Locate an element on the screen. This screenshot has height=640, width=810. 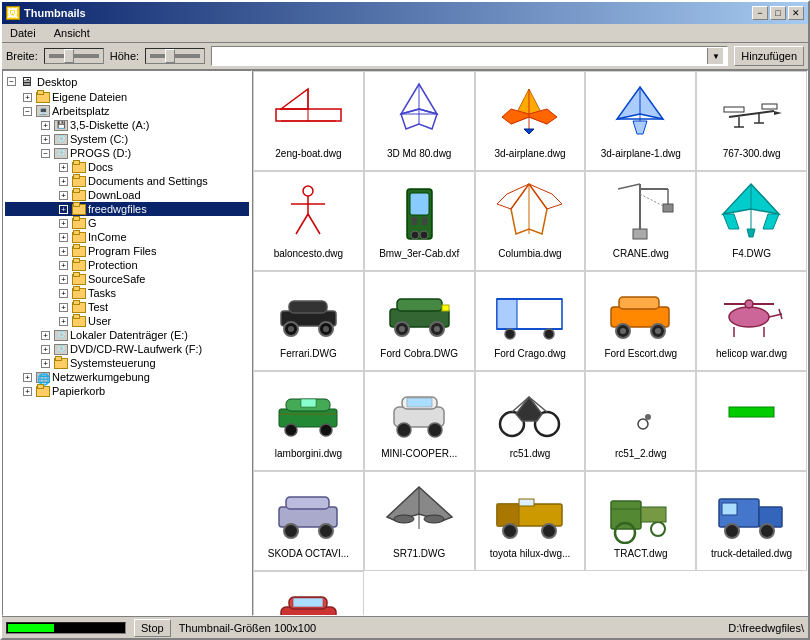
thumb-ford-escort: Ford Escort.dwg is located at coordinates (640, 321).